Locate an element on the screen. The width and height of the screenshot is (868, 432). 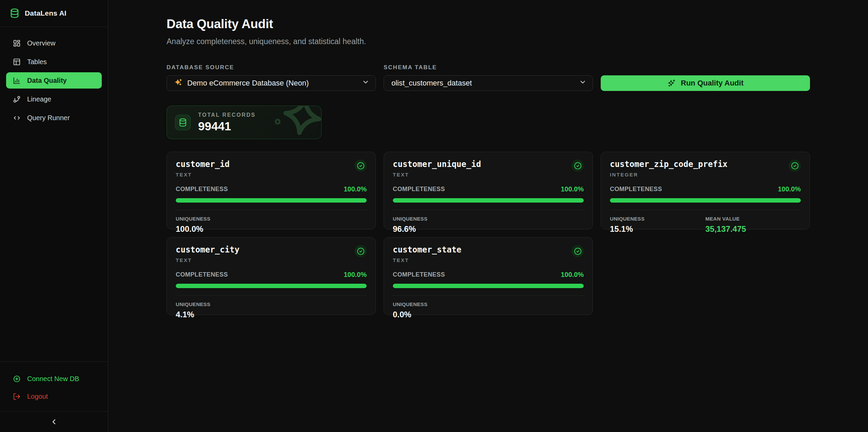
column-name: customer_zip_code_prefix is located at coordinates (669, 164).